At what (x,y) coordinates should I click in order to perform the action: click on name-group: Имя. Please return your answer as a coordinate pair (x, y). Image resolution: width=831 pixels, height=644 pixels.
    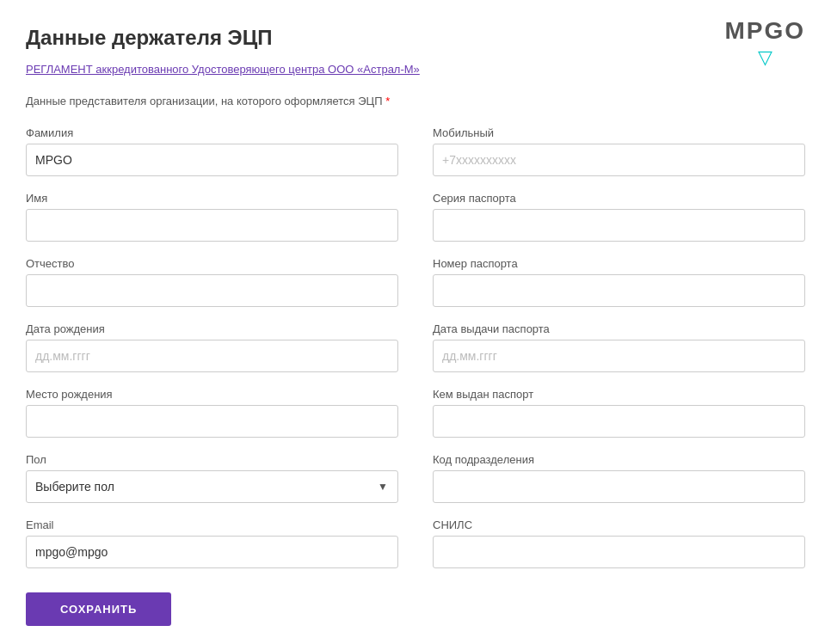
    Looking at the image, I should click on (212, 217).